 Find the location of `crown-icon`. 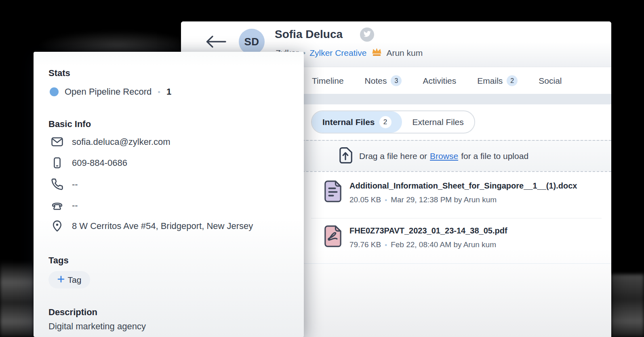

crown-icon is located at coordinates (377, 53).